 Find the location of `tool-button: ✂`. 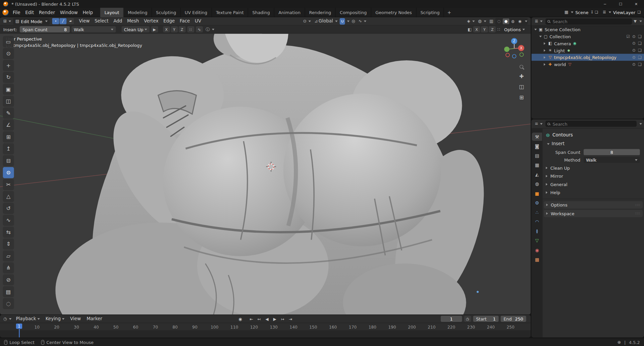

tool-button: ✂ is located at coordinates (9, 184).